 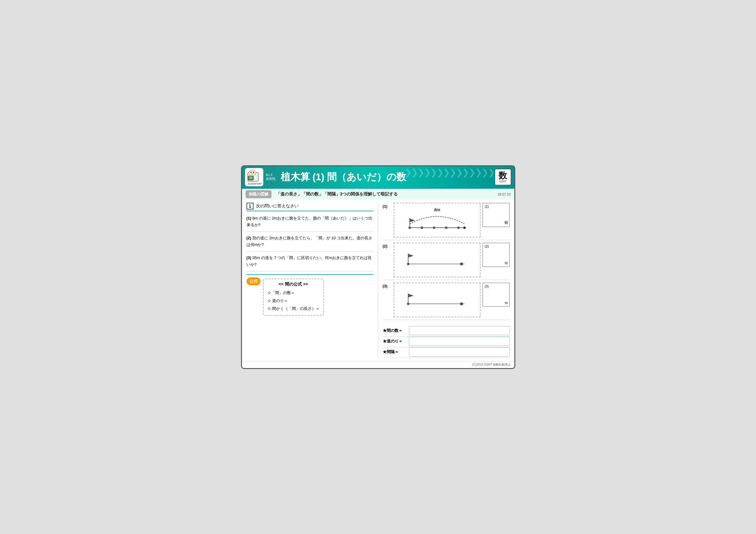 I want to click on question-1-text: (1) 8m の道に 2mおきに旗を立てた。旗の「間（あいだ）」はいくつ出来るか…, so click(x=310, y=222).